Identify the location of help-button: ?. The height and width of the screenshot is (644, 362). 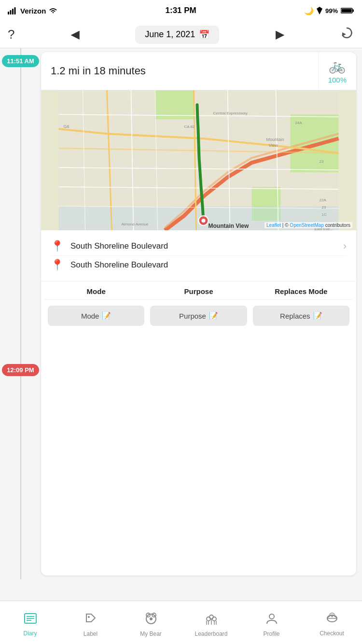
(11, 35).